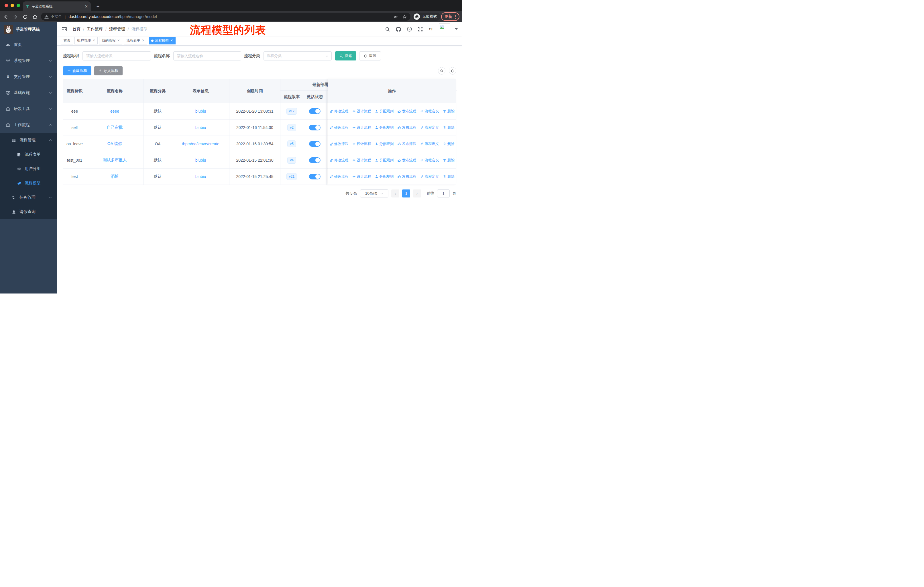 This screenshot has width=924, height=587. Describe the element at coordinates (28, 93) in the screenshot. I see `sidebar-item-infrastructure: 基础设施` at that location.